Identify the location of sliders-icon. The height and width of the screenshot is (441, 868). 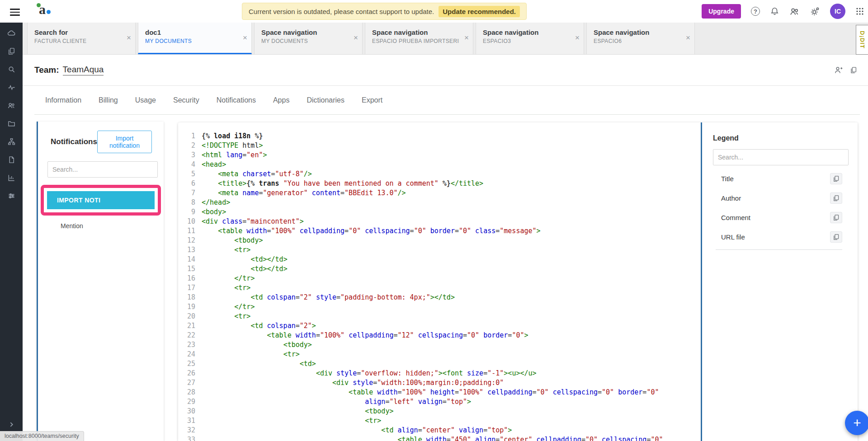
(12, 196).